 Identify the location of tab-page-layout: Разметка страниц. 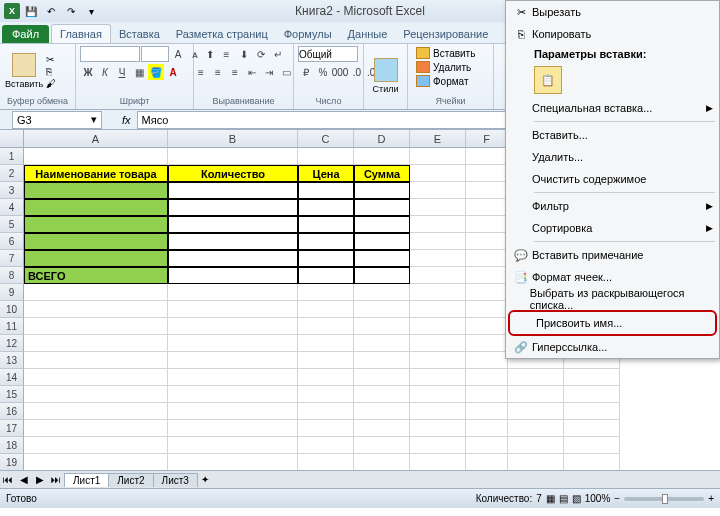
(222, 34).